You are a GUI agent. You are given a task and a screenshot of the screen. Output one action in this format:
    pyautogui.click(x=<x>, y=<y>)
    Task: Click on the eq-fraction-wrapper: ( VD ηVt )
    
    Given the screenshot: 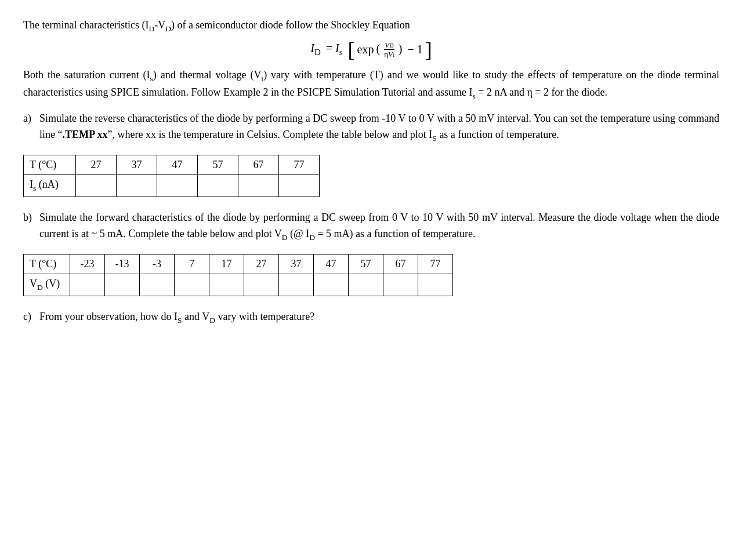 What is the action you would take?
    pyautogui.click(x=389, y=50)
    